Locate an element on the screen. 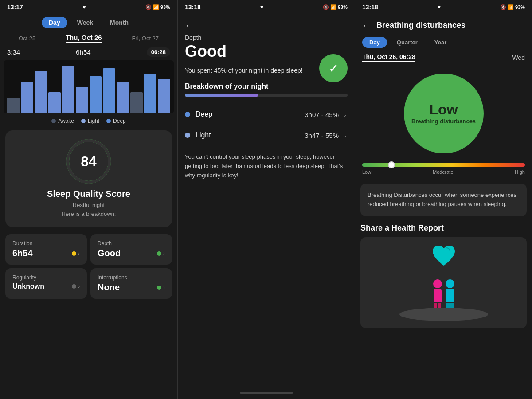  status-icons-2: 🔇 📶 93% is located at coordinates (335, 7).